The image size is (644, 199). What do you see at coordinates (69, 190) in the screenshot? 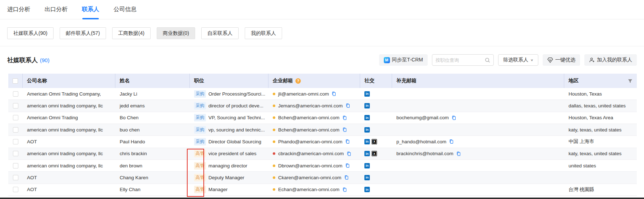
I see `company-name-cell: AOT` at bounding box center [69, 190].